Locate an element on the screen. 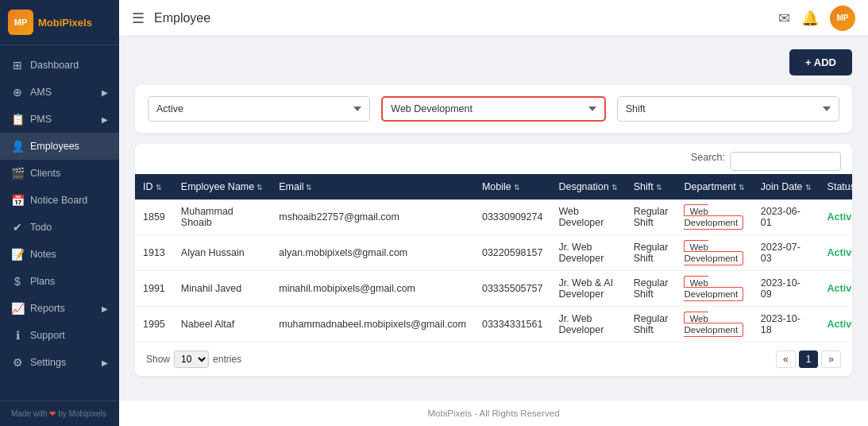 The image size is (868, 426). footer-text: MobiPixels - All Rights Reserved is located at coordinates (493, 413).